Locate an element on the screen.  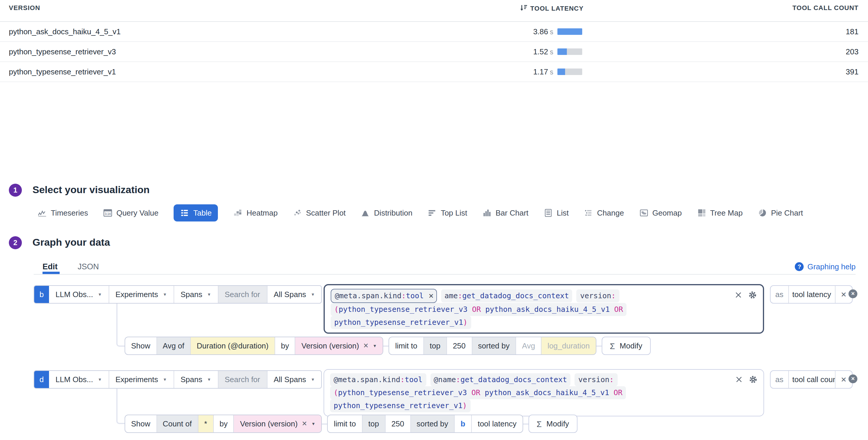
alias-input: tool call count is located at coordinates (811, 379).